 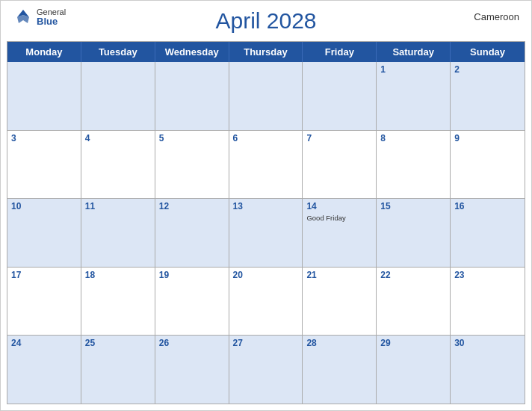 I want to click on day-cell: 30, so click(x=487, y=369).